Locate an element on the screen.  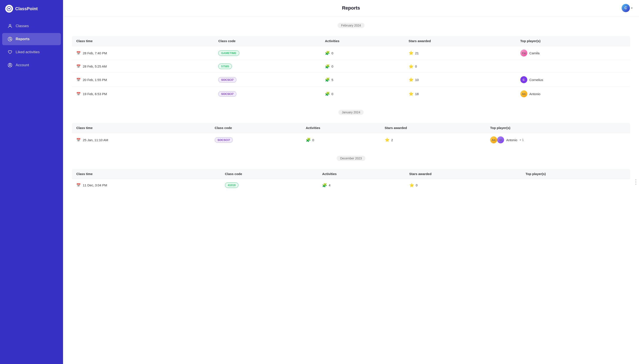
col-stars-jan: Stars awarded is located at coordinates (433, 128).